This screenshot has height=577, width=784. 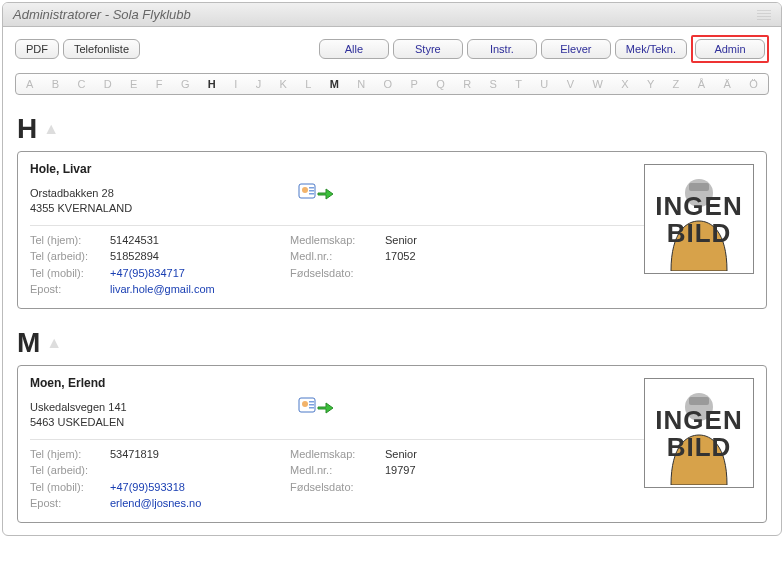 I want to click on tel-mobil-value: +47(95)834717, so click(x=148, y=274).